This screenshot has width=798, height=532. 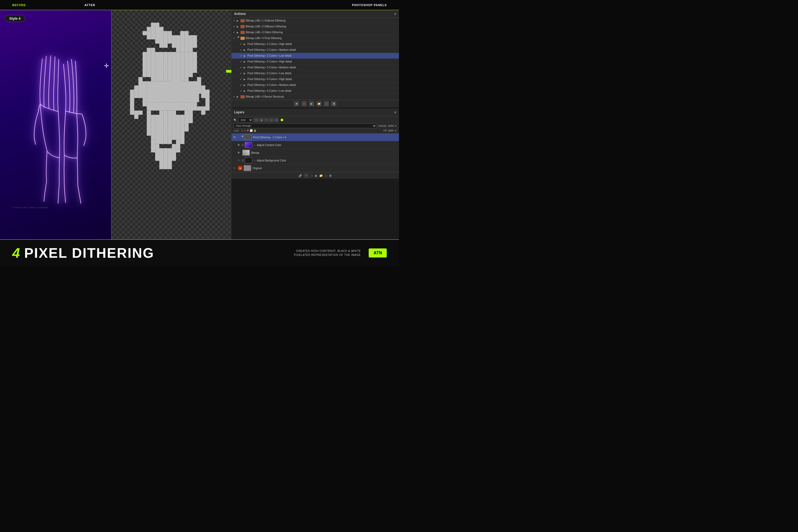 I want to click on layer-row-group: 👁 ▶ Pixel Dithering - 2 Colors ×4, so click(x=315, y=137).